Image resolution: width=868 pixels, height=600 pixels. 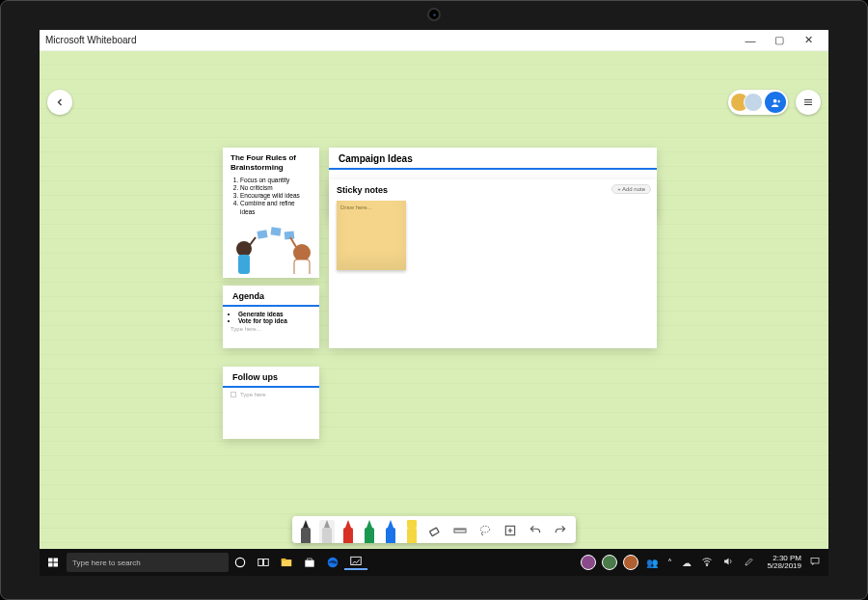 I want to click on checkbox, so click(x=233, y=395).